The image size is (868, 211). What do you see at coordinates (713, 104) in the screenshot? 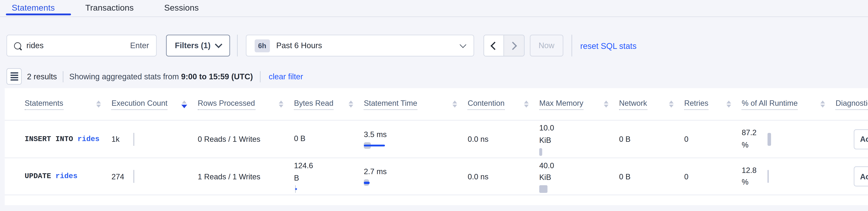
I see `column-header-retries: Retries` at bounding box center [713, 104].